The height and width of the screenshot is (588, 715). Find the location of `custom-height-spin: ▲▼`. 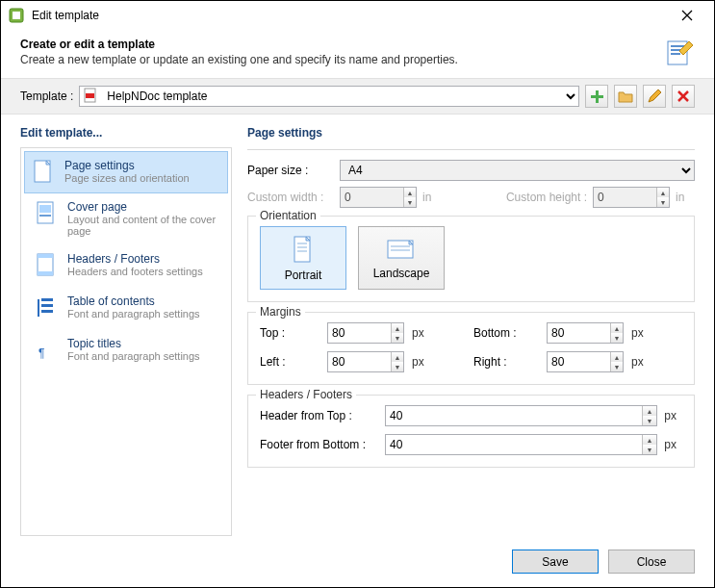

custom-height-spin: ▲▼ is located at coordinates (631, 197).